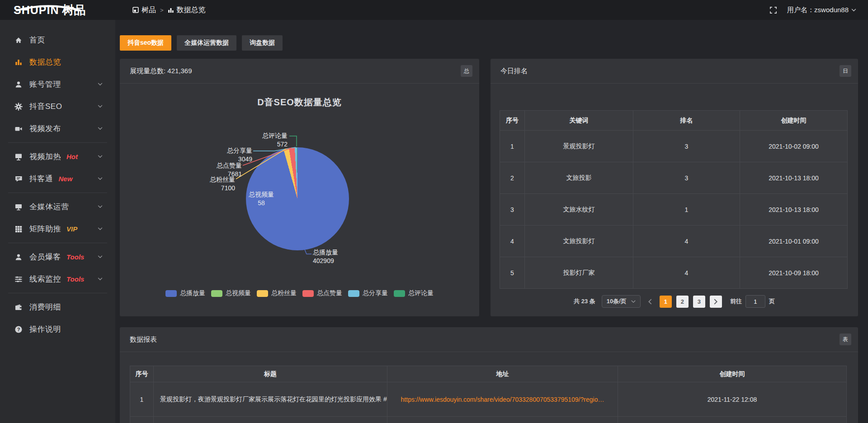  What do you see at coordinates (488, 394) in the screenshot?
I see `report-table: 序号 标题 地址 创建时间 1 景观投影灯，夜游景观投影灯厂家展示展示落花灯在花…` at bounding box center [488, 394].